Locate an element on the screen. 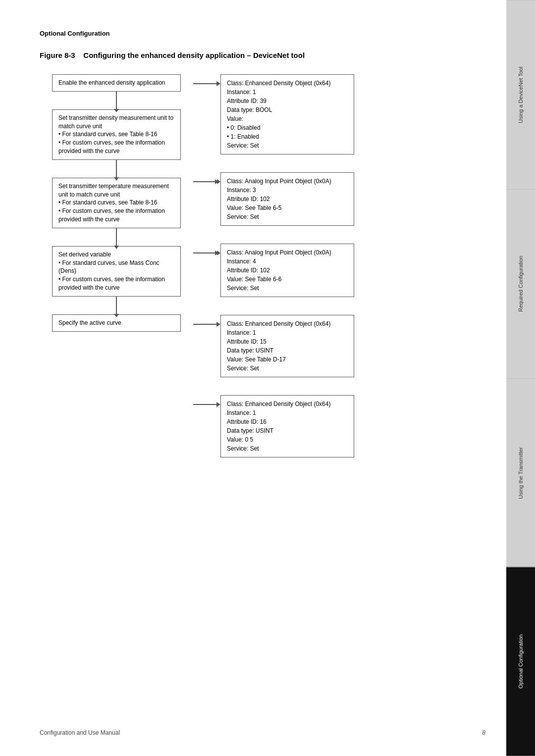 Image resolution: width=535 pixels, height=756 pixels. left-box-row1: Enable the enhanced density application is located at coordinates (116, 83).